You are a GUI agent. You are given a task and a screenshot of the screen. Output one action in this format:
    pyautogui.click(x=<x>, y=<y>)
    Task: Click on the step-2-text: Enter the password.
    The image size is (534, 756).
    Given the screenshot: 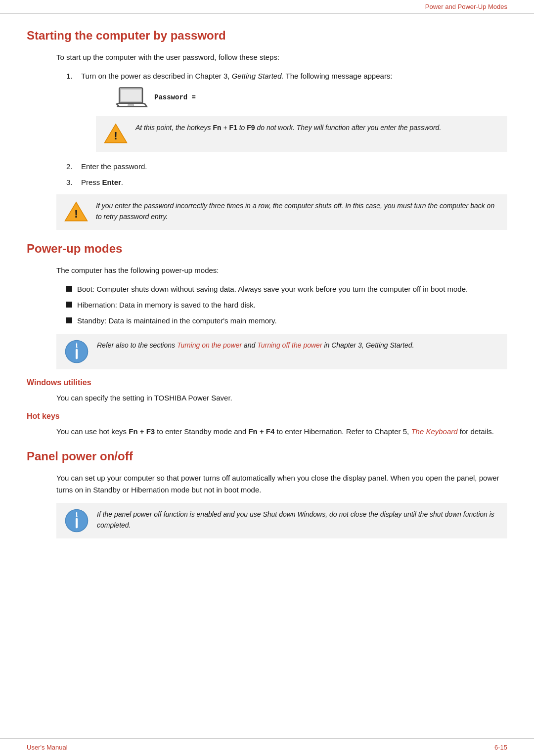 What is the action you would take?
    pyautogui.click(x=294, y=167)
    